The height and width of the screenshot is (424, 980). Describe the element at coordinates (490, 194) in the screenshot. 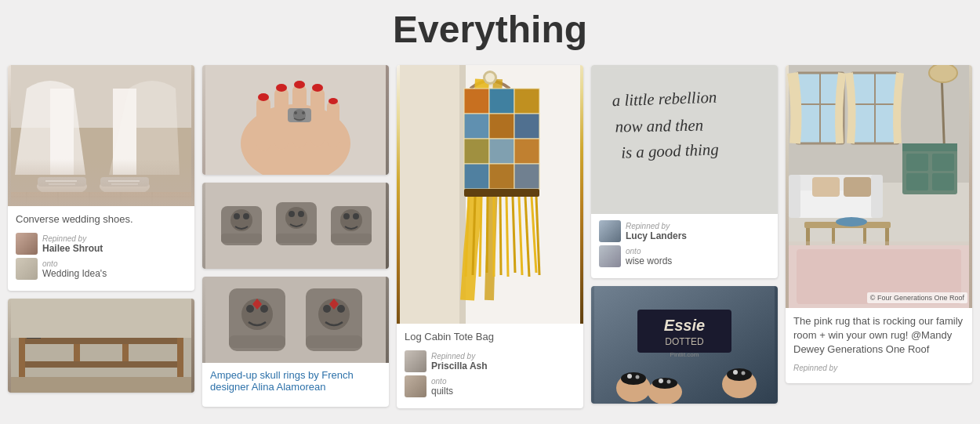

I see `card-image-tote` at that location.